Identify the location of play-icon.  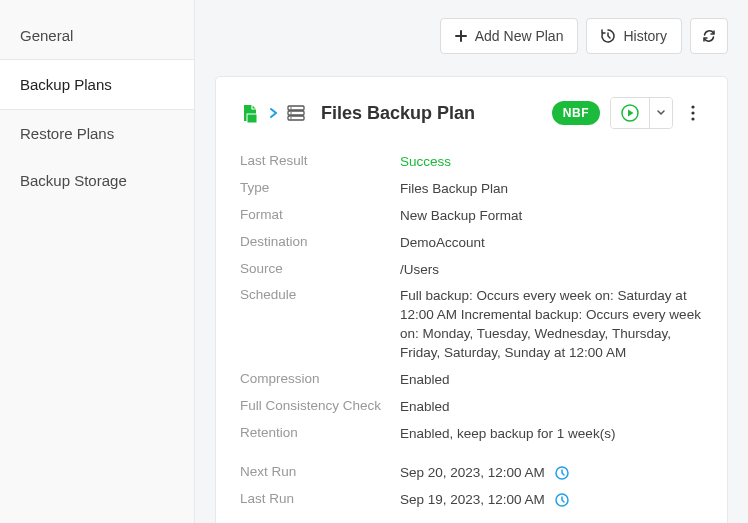
(630, 113).